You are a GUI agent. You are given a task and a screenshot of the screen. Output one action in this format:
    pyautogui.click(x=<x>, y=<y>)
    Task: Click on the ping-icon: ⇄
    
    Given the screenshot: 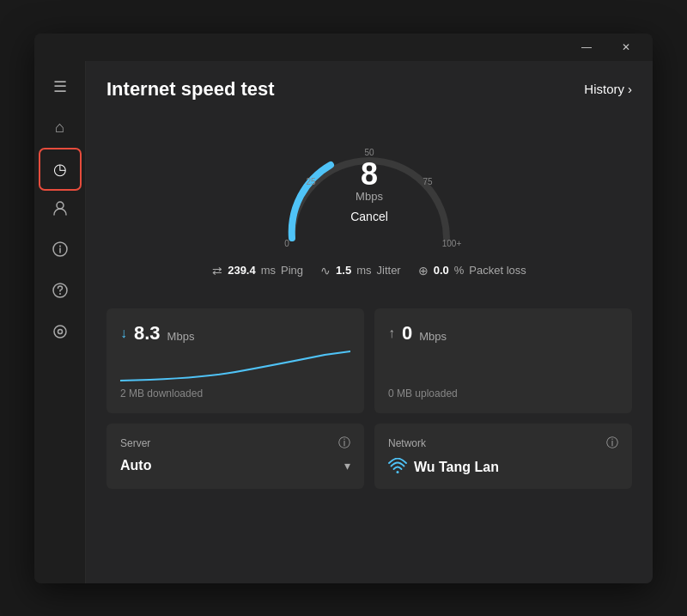 What is the action you would take?
    pyautogui.click(x=217, y=271)
    